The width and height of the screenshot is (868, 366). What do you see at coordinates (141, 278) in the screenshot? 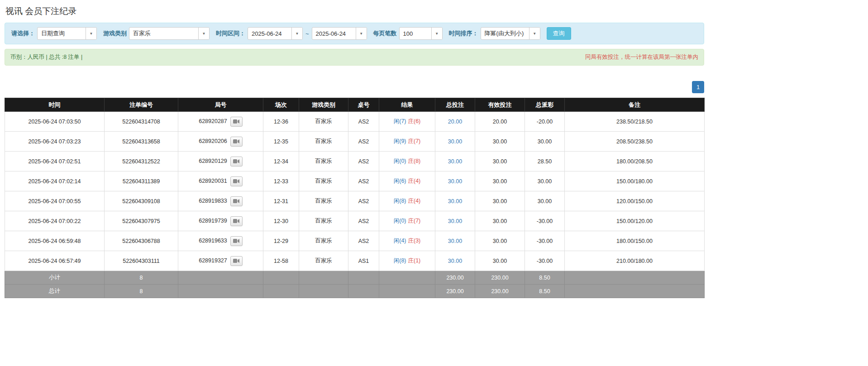
I see `subtotal-count: 8` at bounding box center [141, 278].